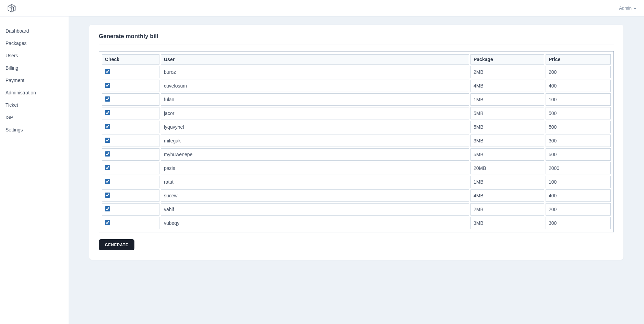  What do you see at coordinates (356, 154) in the screenshot?
I see `table-row: myhuwenepe5MB500` at bounding box center [356, 154].